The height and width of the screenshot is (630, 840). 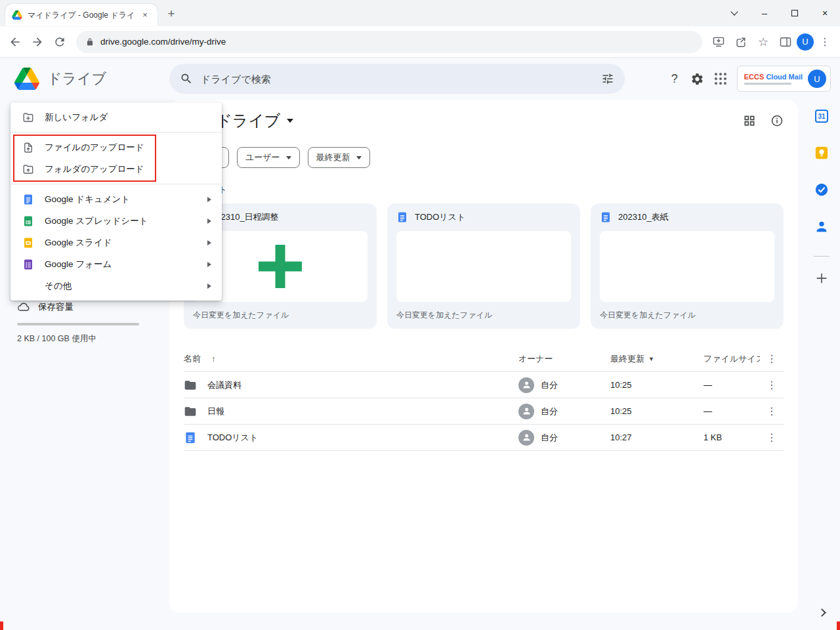 I want to click on browser-toolbar: drive.google.com/drive/my-drive ☆ U ⋮, so click(x=420, y=42).